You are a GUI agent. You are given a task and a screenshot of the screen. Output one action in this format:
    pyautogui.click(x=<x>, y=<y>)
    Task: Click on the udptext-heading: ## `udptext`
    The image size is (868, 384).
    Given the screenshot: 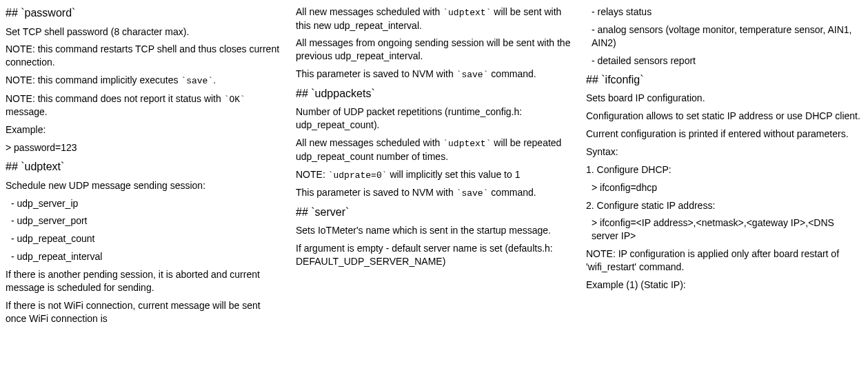 What is the action you would take?
    pyautogui.click(x=143, y=167)
    